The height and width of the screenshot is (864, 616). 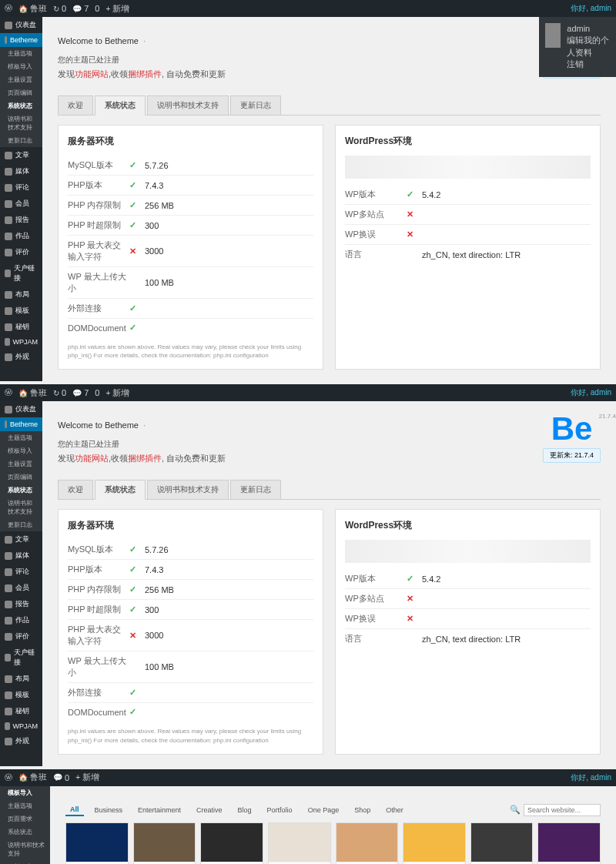 I want to click on template-card: SECURITY 3, so click(x=502, y=843).